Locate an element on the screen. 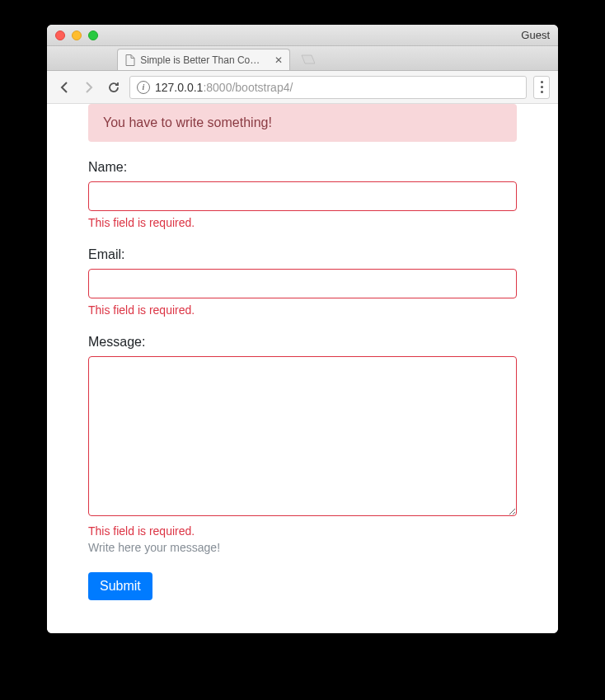  close-tab-icon: ✕ is located at coordinates (279, 60).